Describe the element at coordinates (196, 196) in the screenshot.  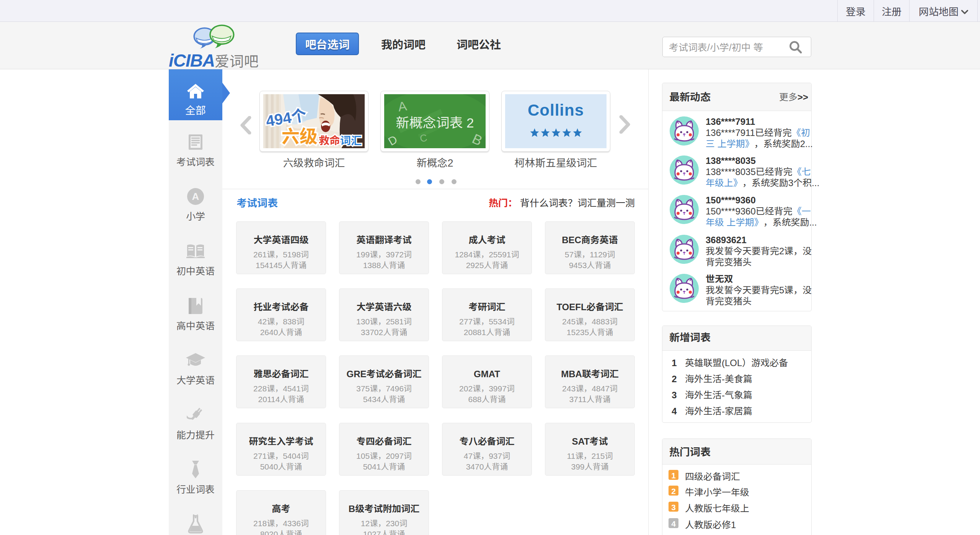
I see `svg-text: A` at that location.